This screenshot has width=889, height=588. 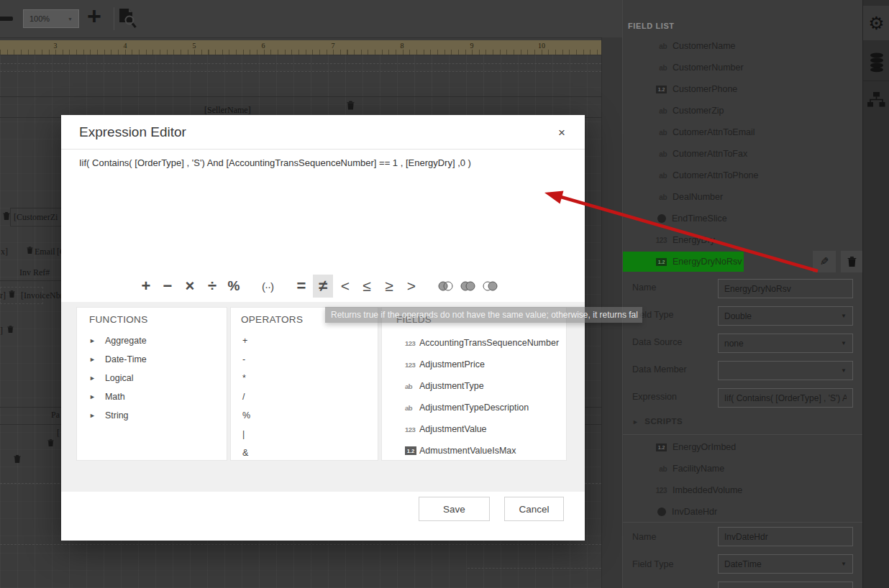 I want to click on field-item: 123 AdjustmentPrice, so click(x=444, y=364).